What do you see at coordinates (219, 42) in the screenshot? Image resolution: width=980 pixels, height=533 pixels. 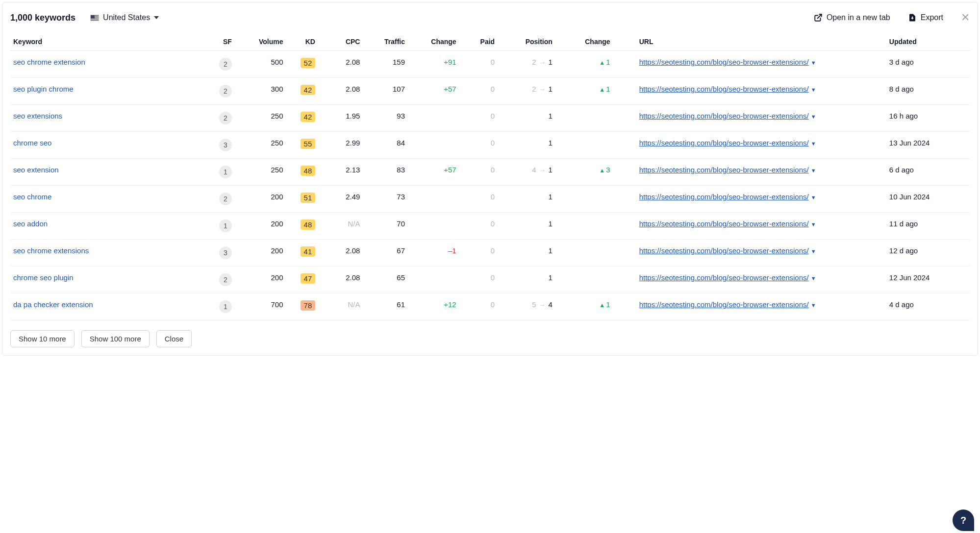 I see `col-sf: SF` at bounding box center [219, 42].